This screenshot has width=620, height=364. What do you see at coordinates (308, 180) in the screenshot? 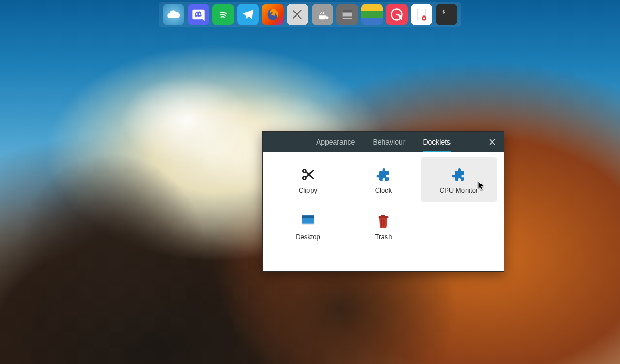
I see `docklet-clippy: Clippy` at bounding box center [308, 180].